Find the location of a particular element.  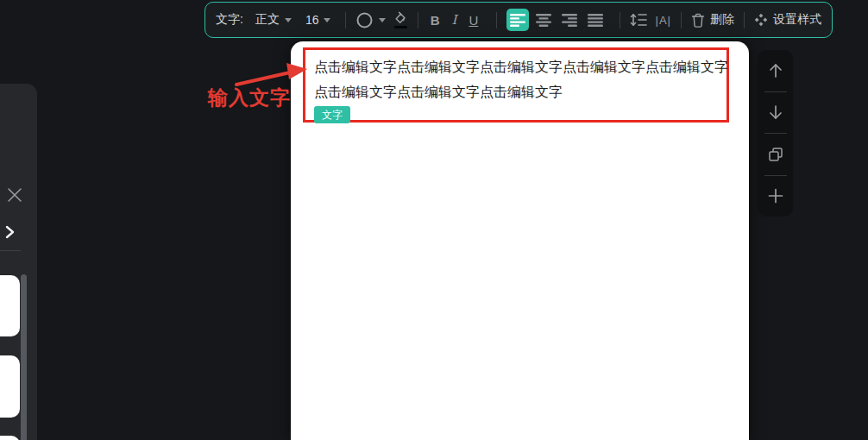

copy-icon is located at coordinates (776, 154).